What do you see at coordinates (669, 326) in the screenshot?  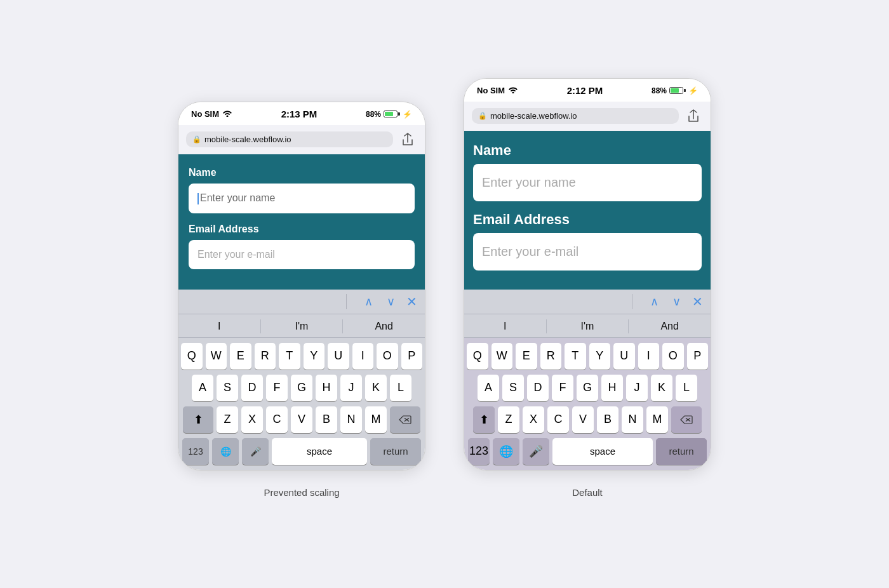 I see `autocomplete-and-right: And` at bounding box center [669, 326].